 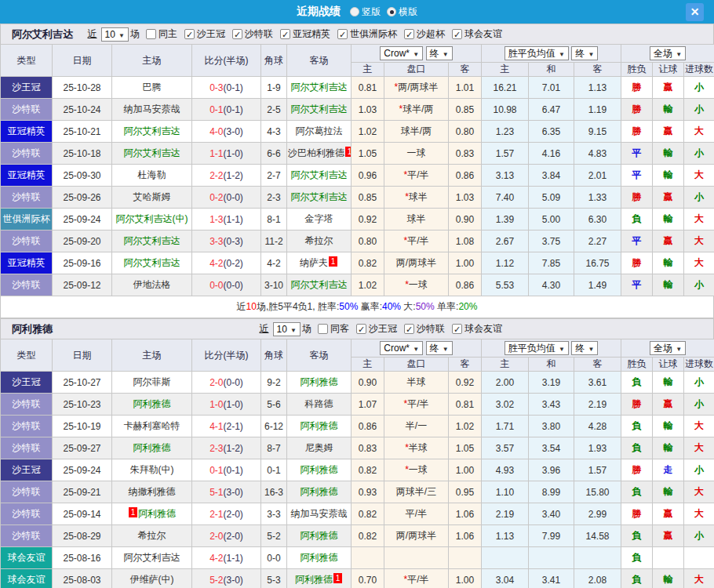 I want to click on league-label-2: 亚冠精英, so click(x=311, y=34).